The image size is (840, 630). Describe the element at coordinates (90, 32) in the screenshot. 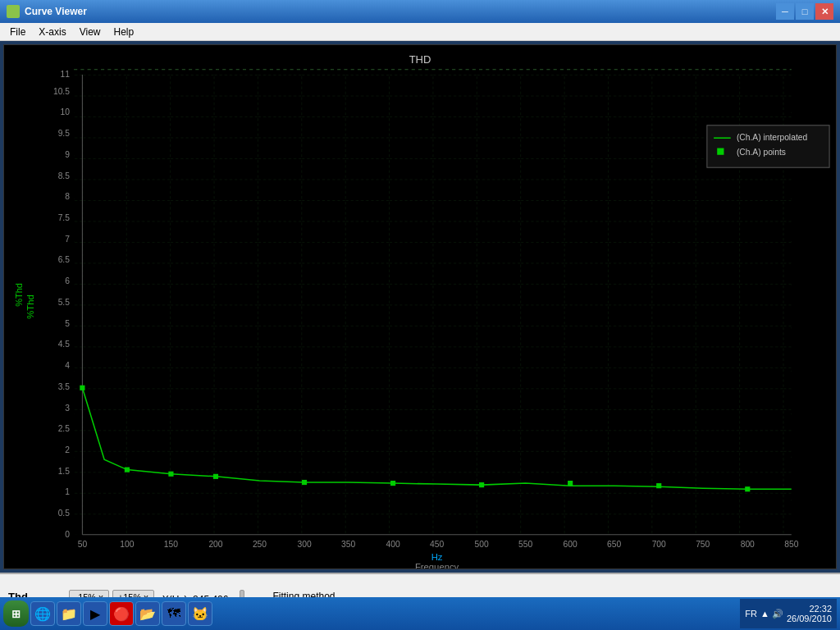

I see `menu-view: View` at that location.